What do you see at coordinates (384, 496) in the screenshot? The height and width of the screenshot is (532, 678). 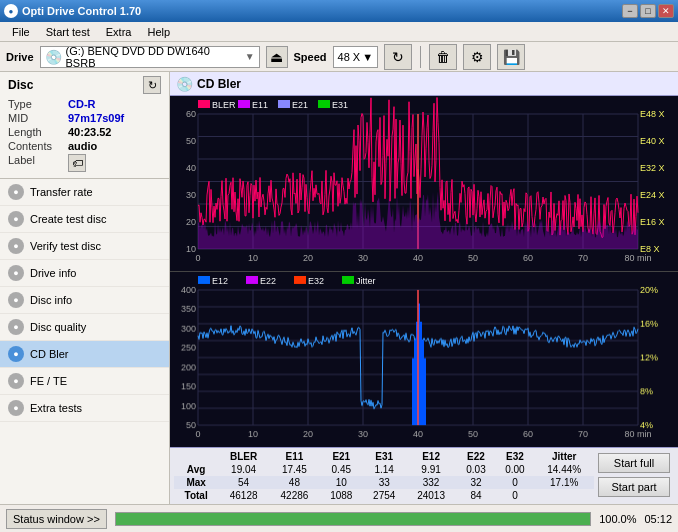 I see `total-e31: 2754` at bounding box center [384, 496].